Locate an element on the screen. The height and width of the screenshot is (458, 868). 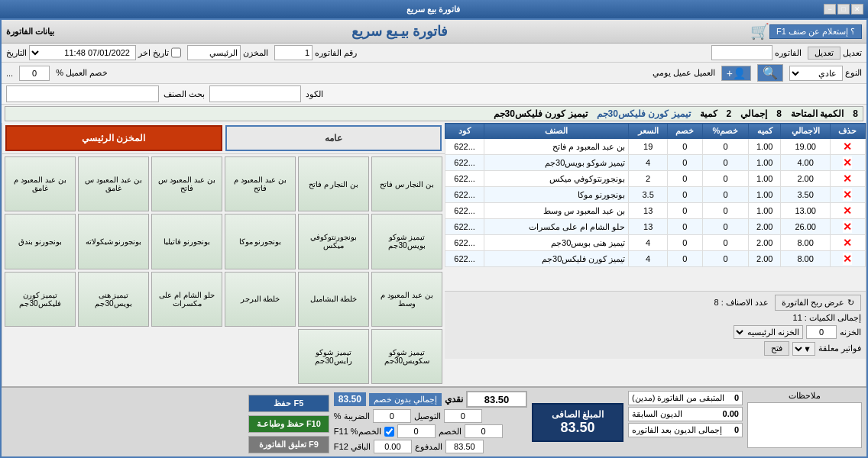
profit-btn-label: عرض ربح الفاتورة is located at coordinates (813, 302).